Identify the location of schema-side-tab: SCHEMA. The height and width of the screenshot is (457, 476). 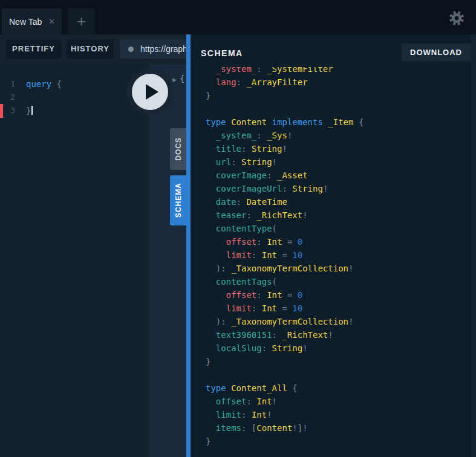
(178, 201).